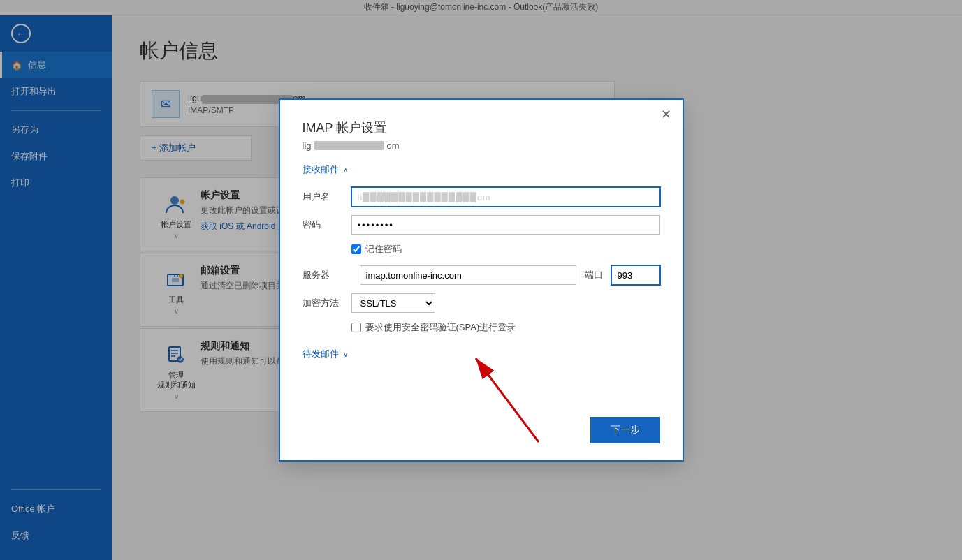 This screenshot has height=560, width=962. What do you see at coordinates (506, 249) in the screenshot?
I see `remember-row: 记住密码` at bounding box center [506, 249].